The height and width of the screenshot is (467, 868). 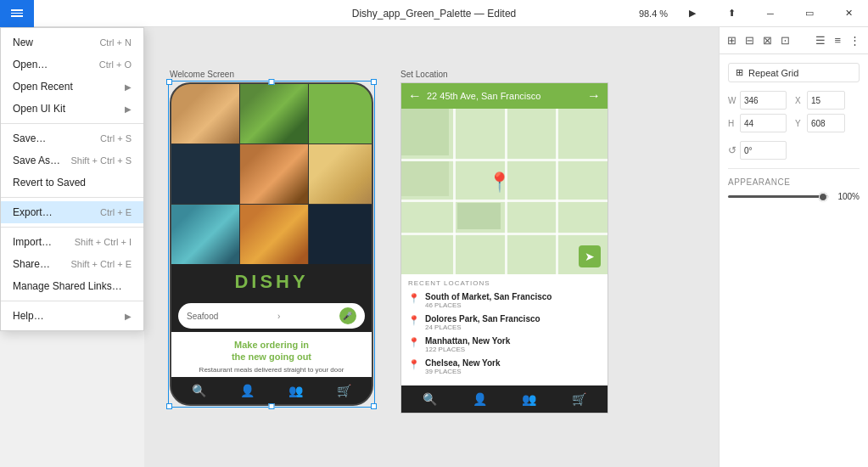 What do you see at coordinates (794, 73) in the screenshot?
I see `repeat-grid-button: ⊞ Repeat Grid` at bounding box center [794, 73].